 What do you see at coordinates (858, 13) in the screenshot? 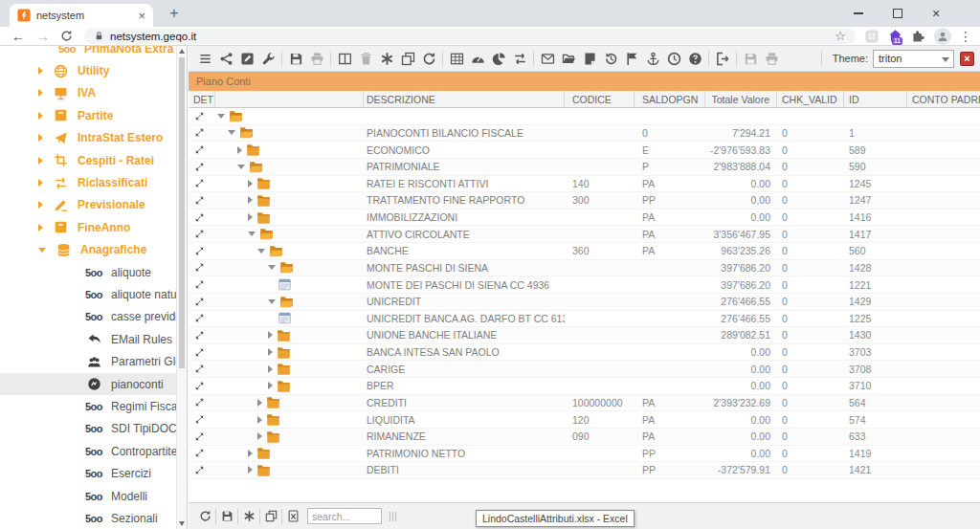
I see `window-minimize-button` at bounding box center [858, 13].